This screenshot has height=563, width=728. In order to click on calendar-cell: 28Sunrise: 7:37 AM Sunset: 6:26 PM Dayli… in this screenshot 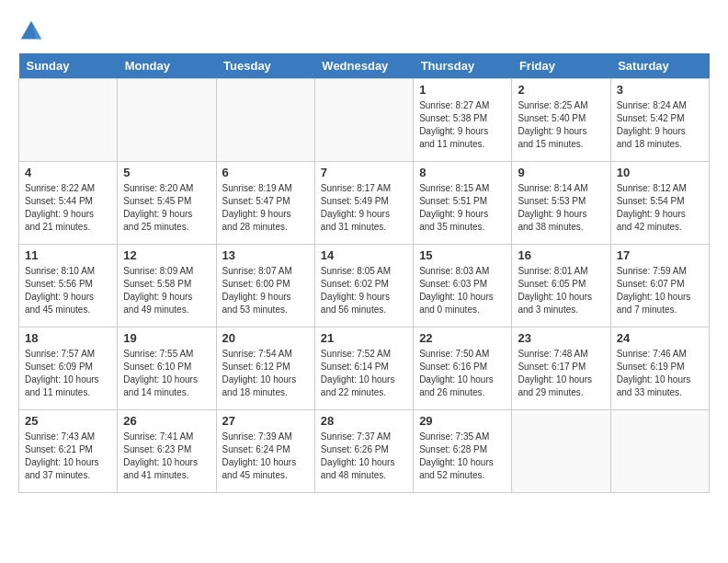, I will do `click(364, 452)`.